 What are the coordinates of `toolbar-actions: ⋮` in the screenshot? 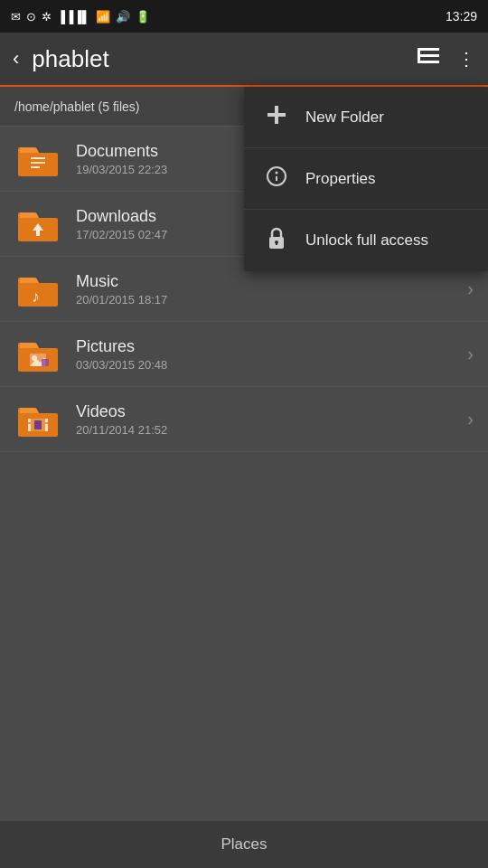 It's located at (446, 60).